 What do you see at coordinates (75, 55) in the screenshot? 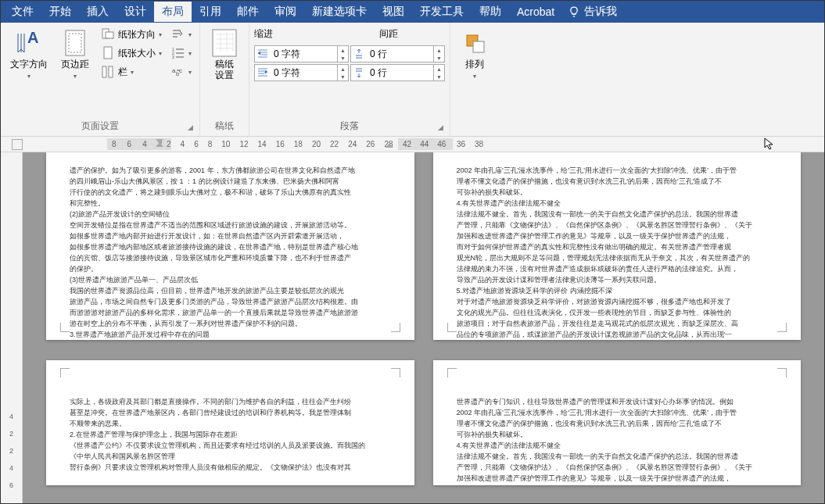
I see `margins-button: 页边距▾` at bounding box center [75, 55].